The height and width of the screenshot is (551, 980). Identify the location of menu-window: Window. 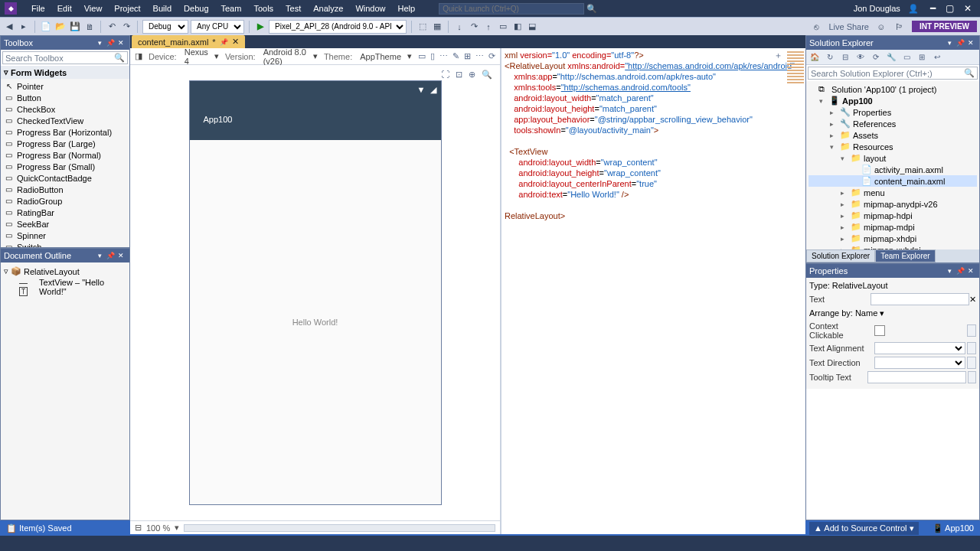
(371, 8).